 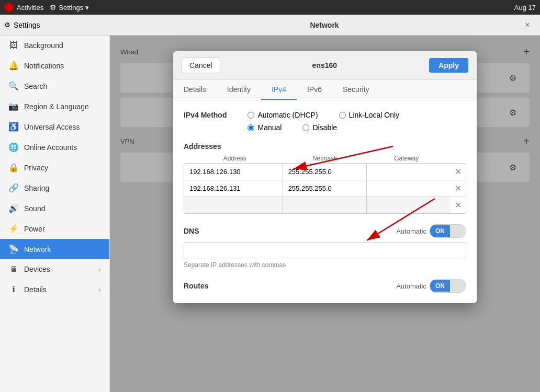 I want to click on addresses-label: Addresses, so click(x=325, y=146).